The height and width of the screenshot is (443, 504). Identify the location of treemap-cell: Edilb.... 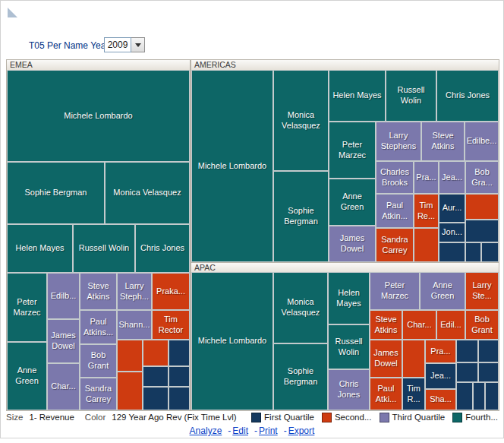
(64, 296).